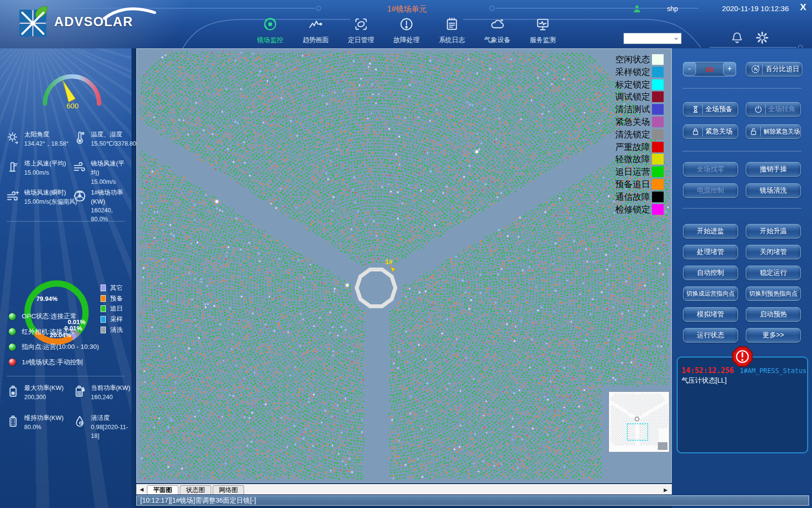  Describe the element at coordinates (742, 180) in the screenshot. I see `manual-command-group: 全场找零撤销手操电源控制镜场清洗` at that location.